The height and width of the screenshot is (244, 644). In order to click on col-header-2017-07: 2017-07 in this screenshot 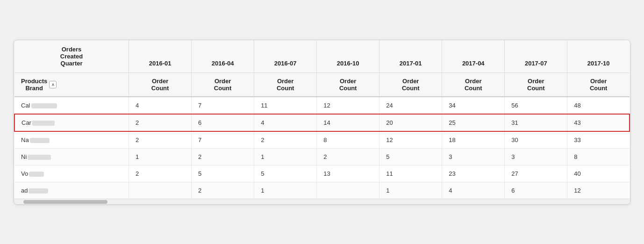, I will do `click(536, 57)`.